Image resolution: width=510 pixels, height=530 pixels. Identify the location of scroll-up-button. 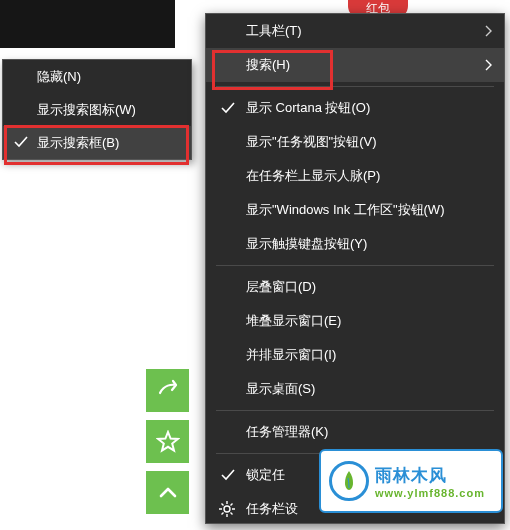
(168, 492).